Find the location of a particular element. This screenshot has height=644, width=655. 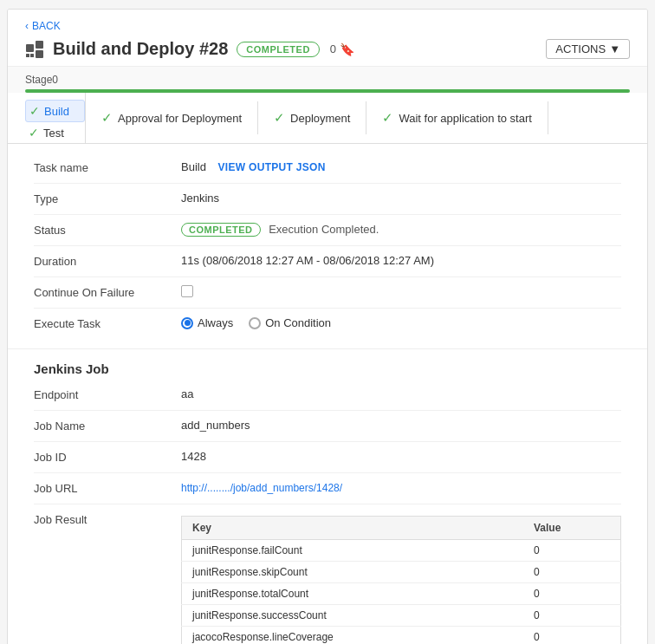

deployment-check-icon: ✓ is located at coordinates (279, 118).